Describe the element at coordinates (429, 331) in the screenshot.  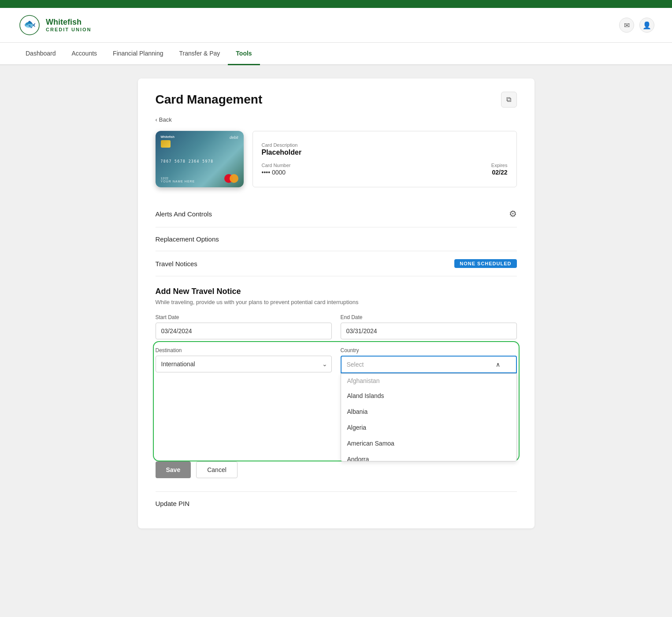
I see `end-date-input` at that location.